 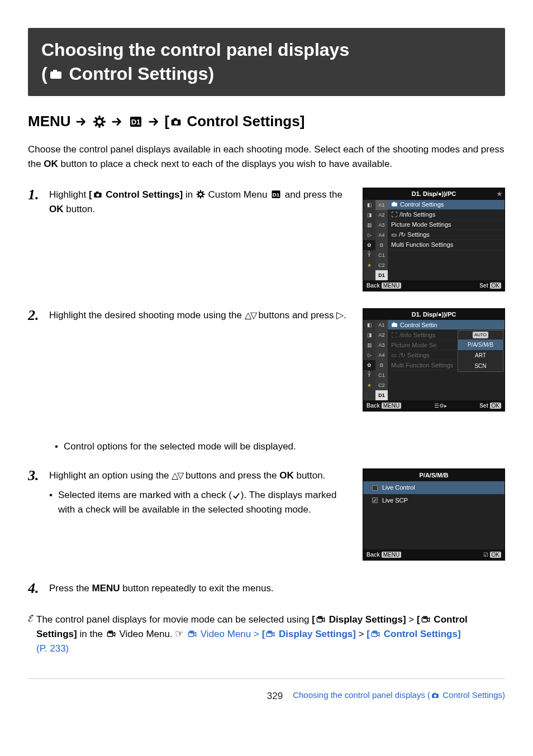 I want to click on t: Highlight an option using the, so click(x=111, y=476).